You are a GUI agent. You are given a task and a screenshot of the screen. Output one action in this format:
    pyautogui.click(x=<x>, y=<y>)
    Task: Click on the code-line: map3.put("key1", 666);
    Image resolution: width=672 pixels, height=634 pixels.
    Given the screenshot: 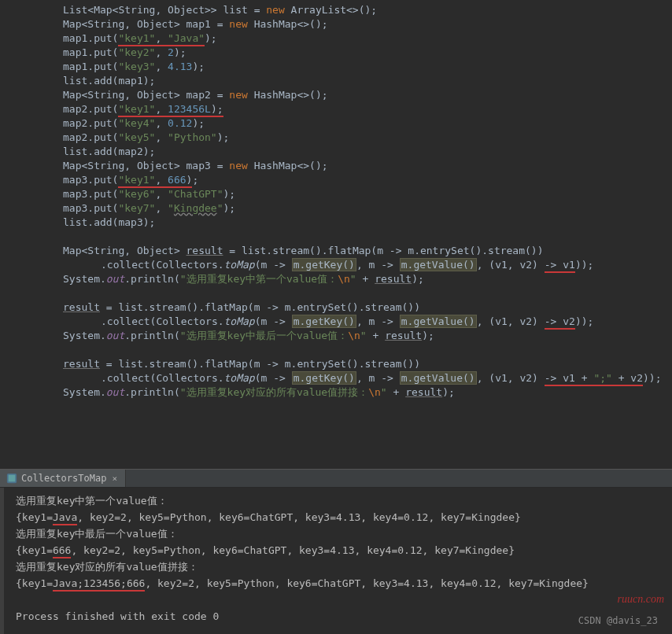 What is the action you would take?
    pyautogui.click(x=349, y=180)
    